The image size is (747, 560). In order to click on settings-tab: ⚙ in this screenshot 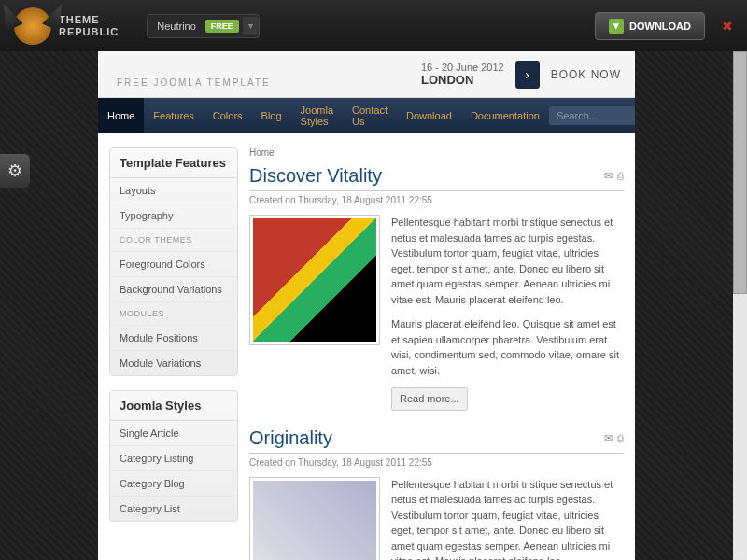, I will do `click(15, 171)`.